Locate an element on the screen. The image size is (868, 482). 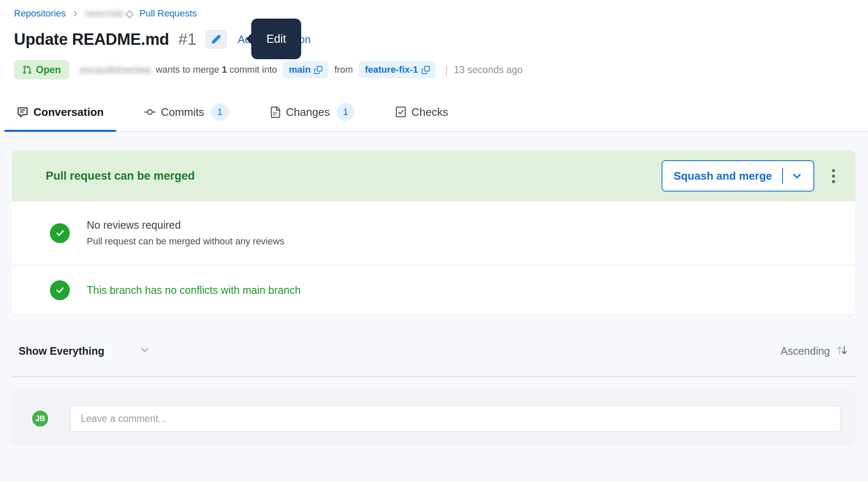
check-title: No reviews required is located at coordinates (185, 225).